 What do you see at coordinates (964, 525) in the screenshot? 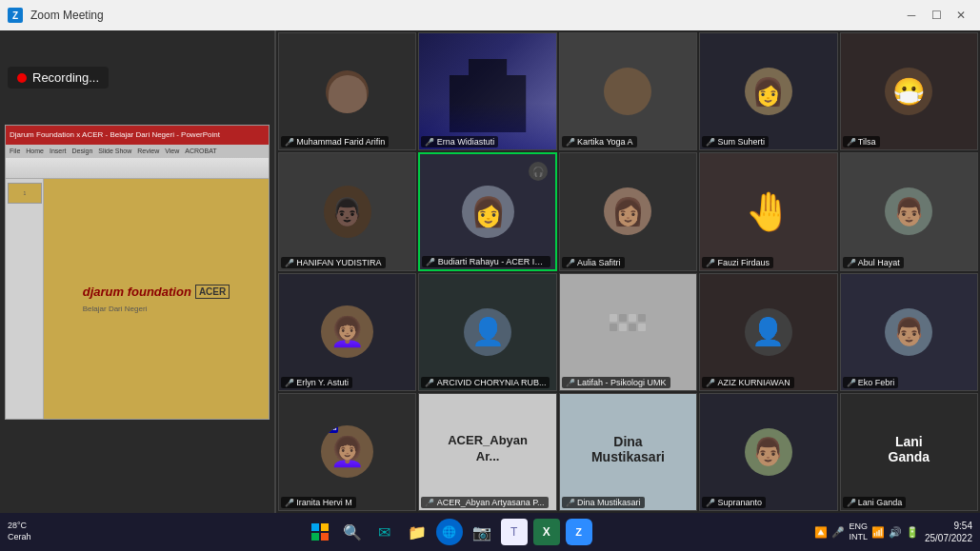
I see `time-display: 9:54` at bounding box center [964, 525].